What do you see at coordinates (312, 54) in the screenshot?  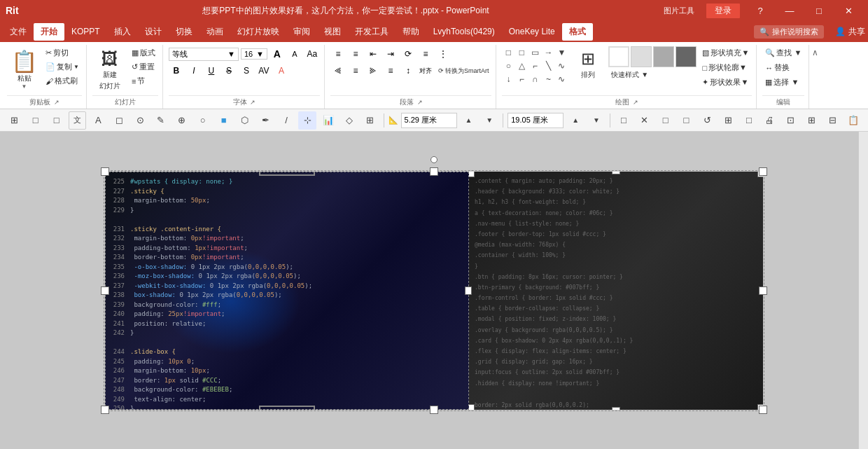 I see `clear-format-button: Aa` at bounding box center [312, 54].